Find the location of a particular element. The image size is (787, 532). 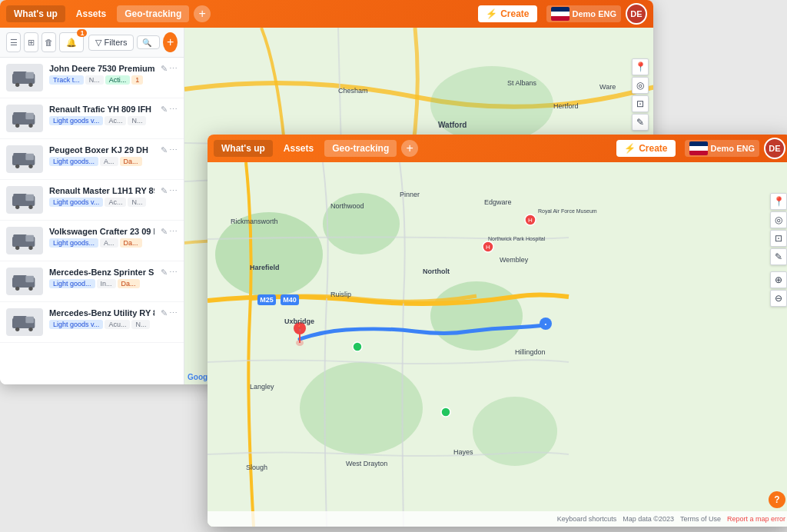

terms-link: Terms of Use is located at coordinates (701, 519).